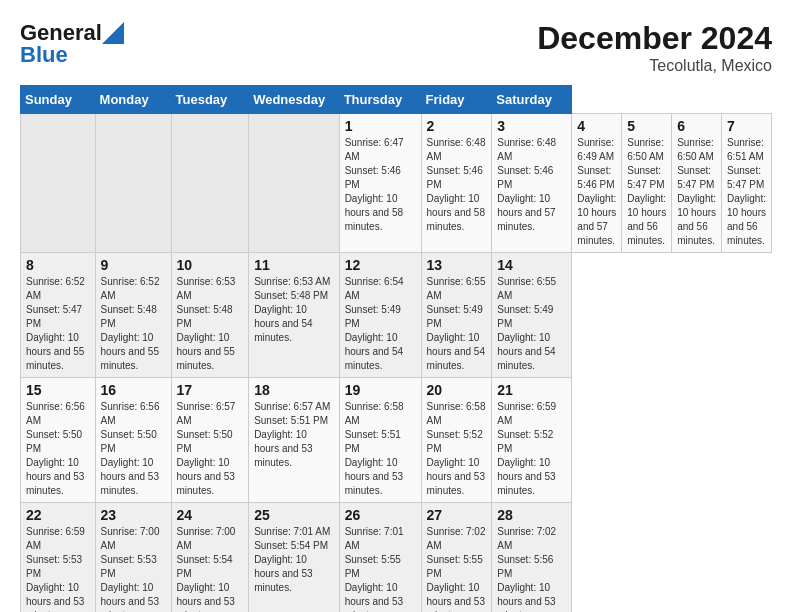  I want to click on calendar-cell: 22 Sunrise: 6:59 AMSunset: 5:53 PMDaylig…, so click(58, 558).